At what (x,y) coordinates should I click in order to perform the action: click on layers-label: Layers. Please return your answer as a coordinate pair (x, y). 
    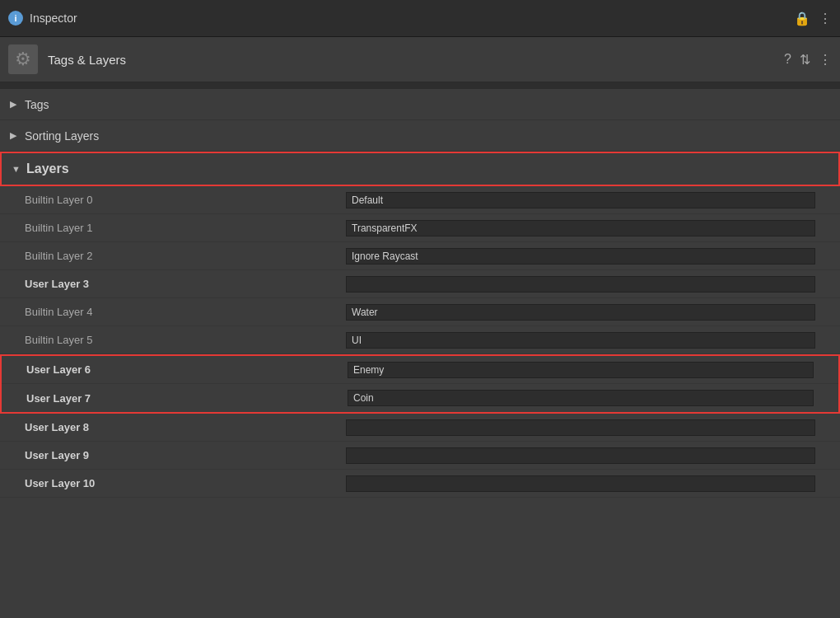
    Looking at the image, I should click on (48, 169).